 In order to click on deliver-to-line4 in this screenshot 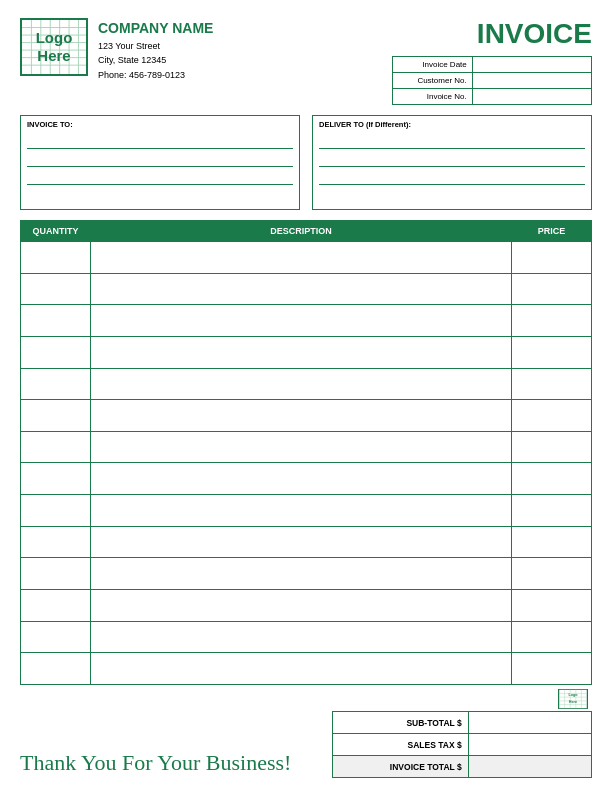, I will do `click(452, 195)`.